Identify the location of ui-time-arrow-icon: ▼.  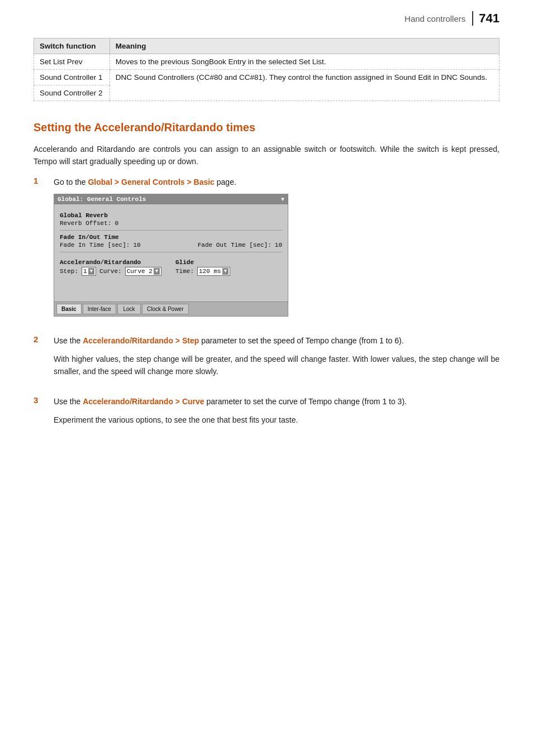
(226, 271).